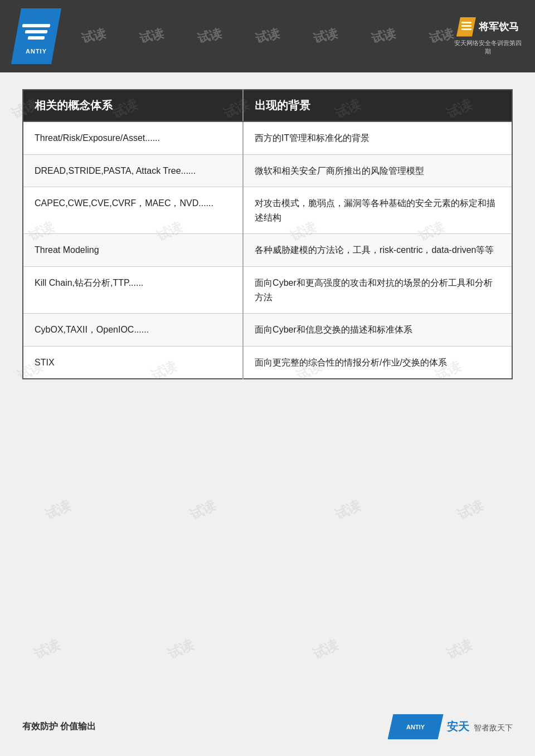  Describe the element at coordinates (133, 138) in the screenshot. I see `table-cell-left-0: Threat/Risk/Exposure/Asset......` at that location.